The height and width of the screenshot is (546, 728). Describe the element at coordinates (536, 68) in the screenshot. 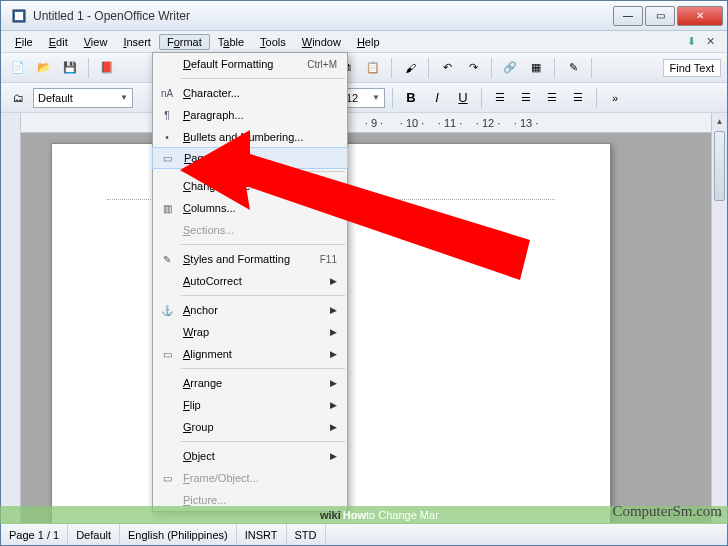

I see `table-icon: ▦` at that location.